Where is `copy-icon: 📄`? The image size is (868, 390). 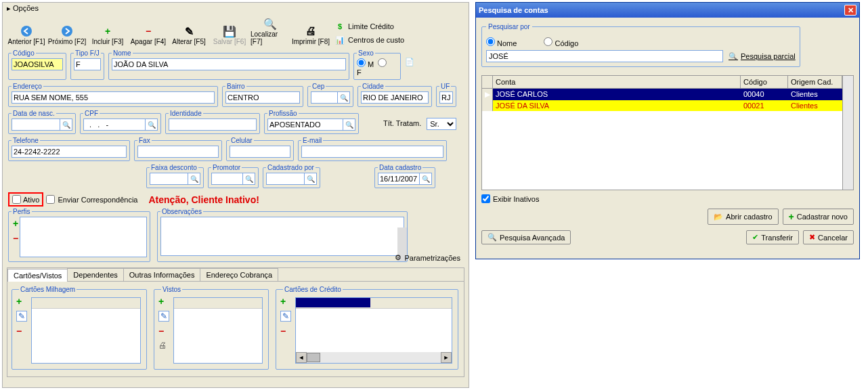 copy-icon: 📄 is located at coordinates (410, 66).